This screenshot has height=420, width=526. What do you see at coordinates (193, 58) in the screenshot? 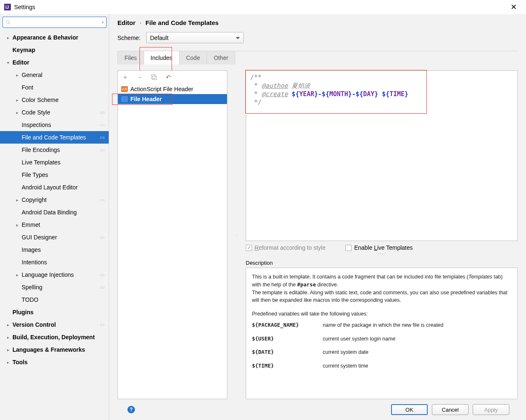
I see `tab-code: Code` at bounding box center [193, 58].